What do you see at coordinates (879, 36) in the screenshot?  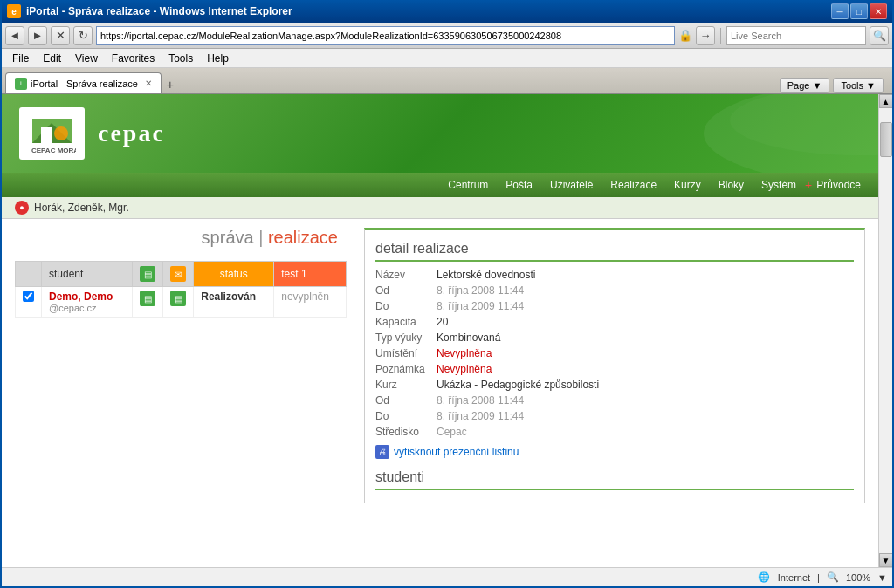 I see `search-go-button: 🔍` at bounding box center [879, 36].